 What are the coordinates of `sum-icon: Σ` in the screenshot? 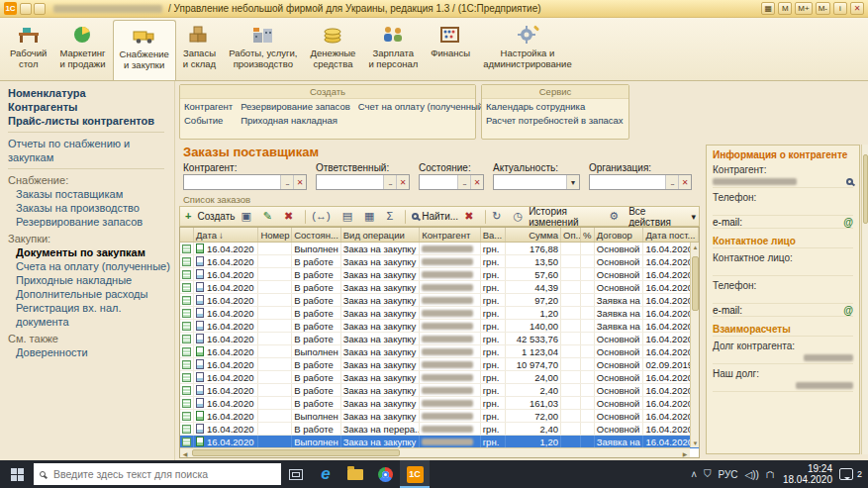 It's located at (392, 216).